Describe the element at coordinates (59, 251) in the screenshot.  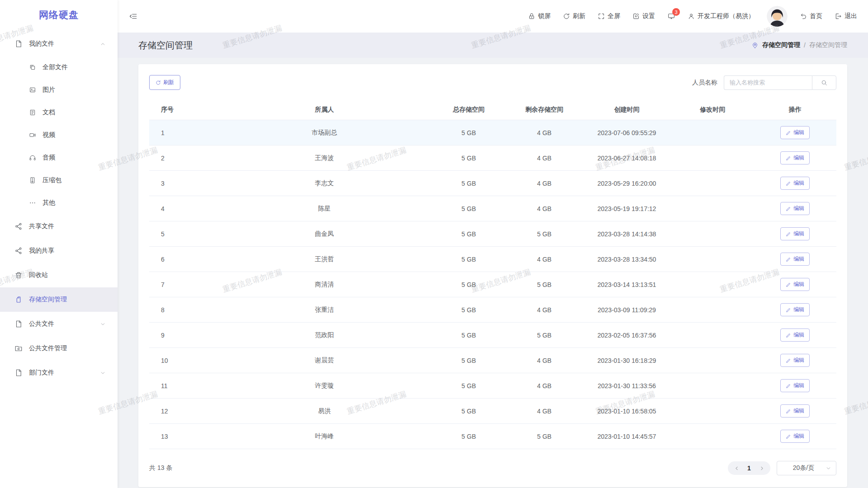
I see `sidebar-item-my-shares: 我的共享` at that location.